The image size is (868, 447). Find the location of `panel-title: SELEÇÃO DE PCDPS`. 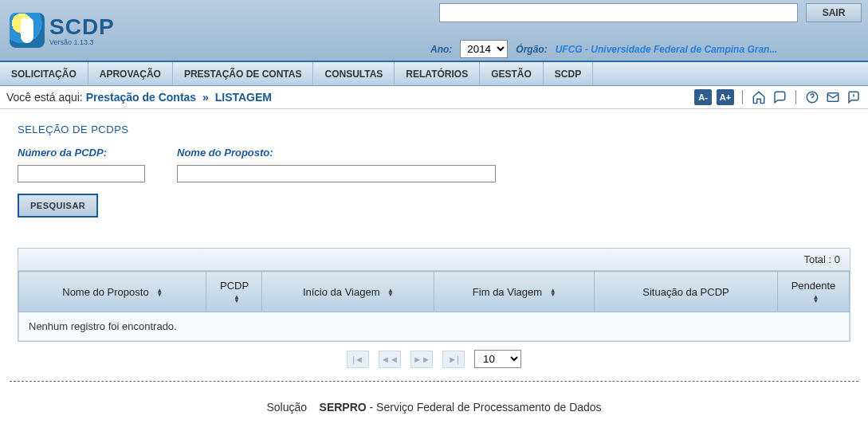

panel-title: SELEÇÃO DE PCDPS is located at coordinates (434, 129).